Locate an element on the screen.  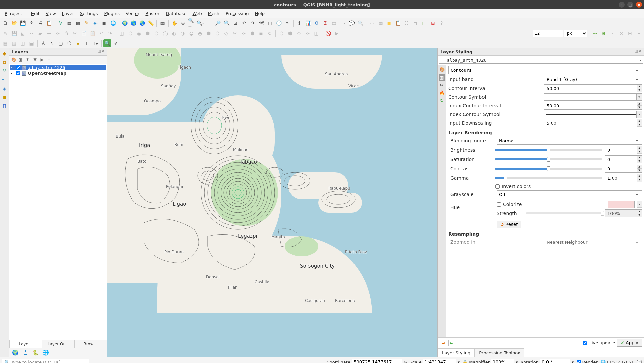
python-icon: 🐍 is located at coordinates (36, 353).